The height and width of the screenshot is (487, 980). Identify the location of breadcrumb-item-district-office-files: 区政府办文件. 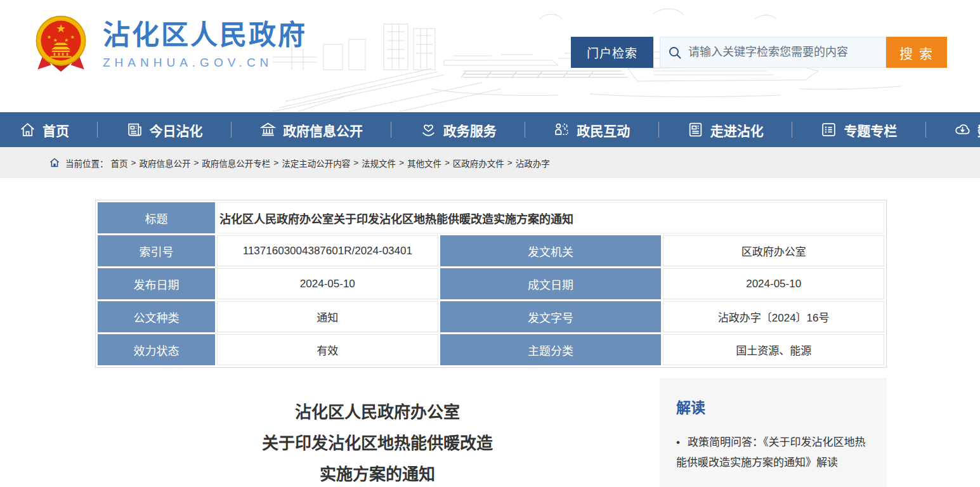
(478, 163).